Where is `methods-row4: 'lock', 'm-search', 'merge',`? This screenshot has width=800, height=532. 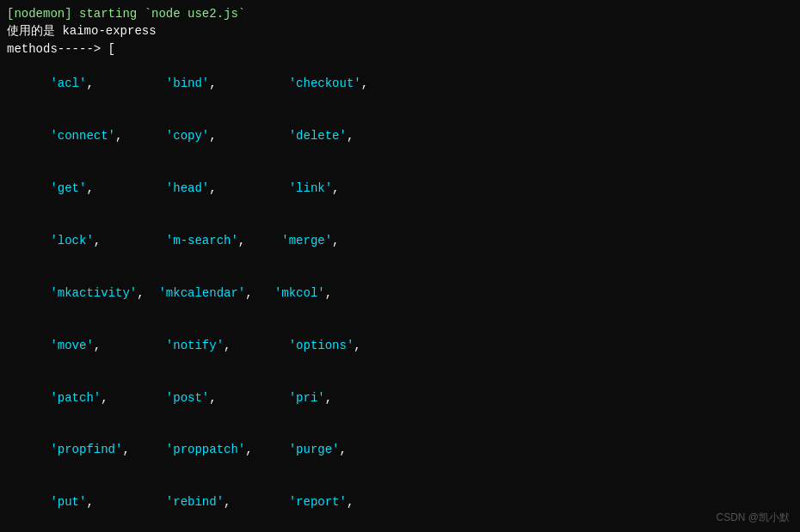
methods-row4: 'lock', 'm-search', 'merge', is located at coordinates (400, 241).